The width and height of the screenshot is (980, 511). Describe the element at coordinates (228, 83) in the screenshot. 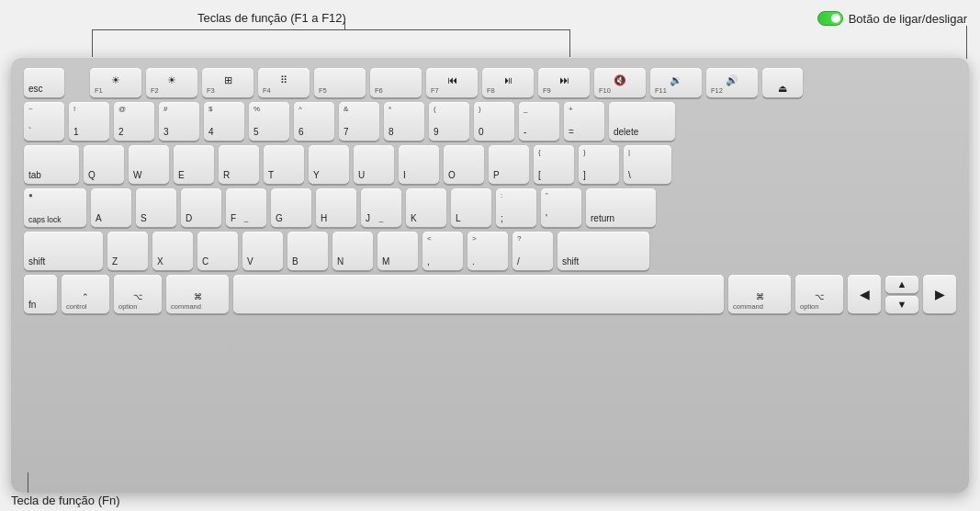

I see `key-f3: ⊞ F3` at that location.